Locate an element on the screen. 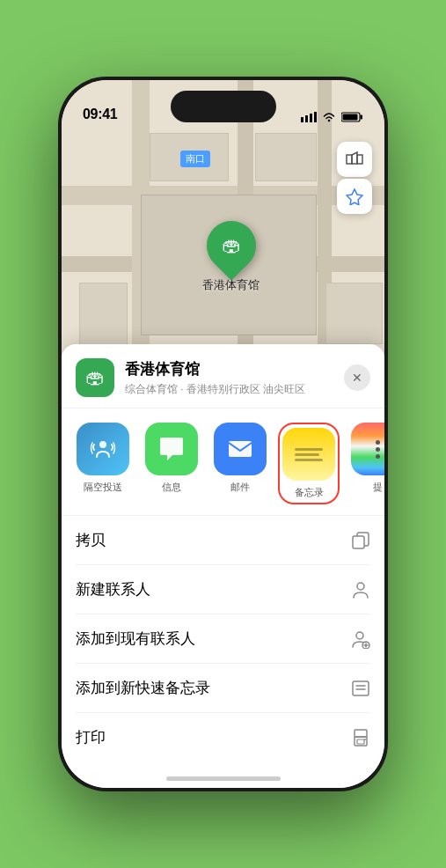 The image size is (446, 868). close-button: ✕ is located at coordinates (357, 378).